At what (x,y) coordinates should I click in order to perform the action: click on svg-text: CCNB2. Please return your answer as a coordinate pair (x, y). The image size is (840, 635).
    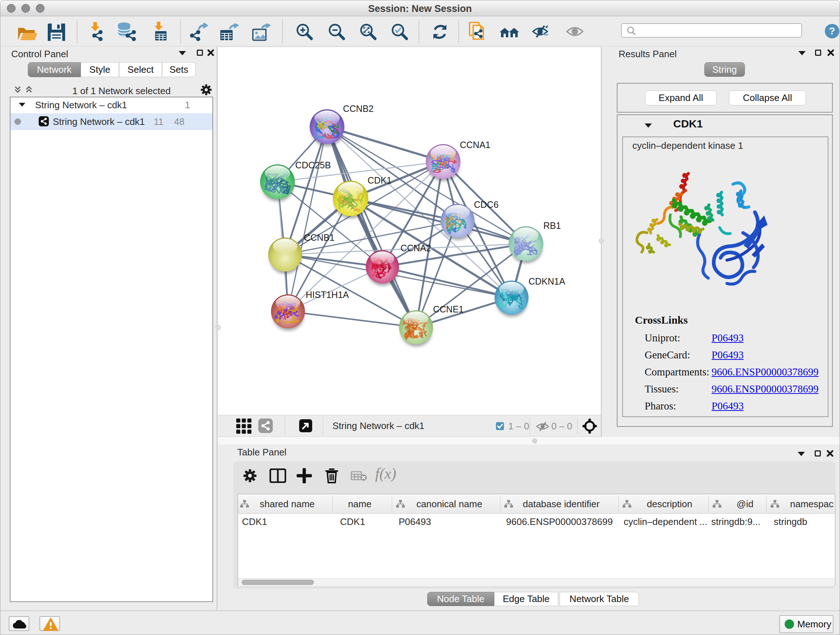
    Looking at the image, I should click on (358, 109).